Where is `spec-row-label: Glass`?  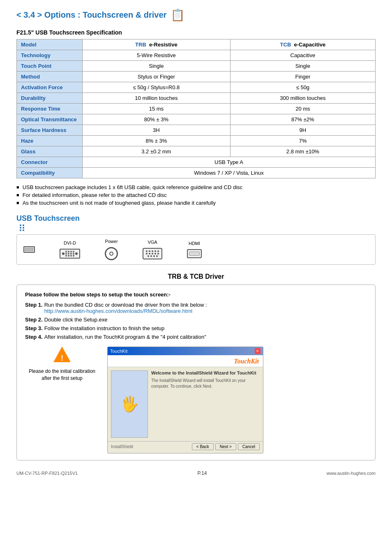
spec-row-label: Glass is located at coordinates (50, 152).